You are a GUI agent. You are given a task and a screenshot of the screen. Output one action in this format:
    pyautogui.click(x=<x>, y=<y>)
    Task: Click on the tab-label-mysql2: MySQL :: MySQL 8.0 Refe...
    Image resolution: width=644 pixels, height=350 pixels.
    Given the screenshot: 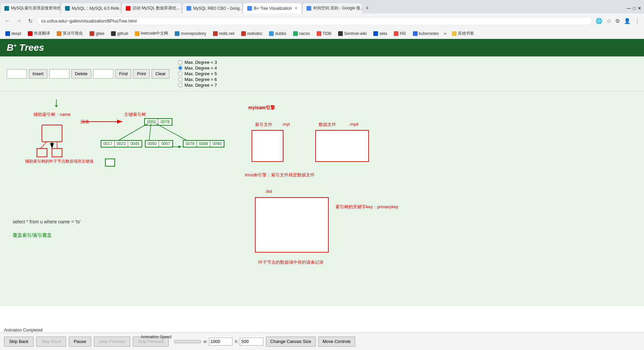 What is the action you would take?
    pyautogui.click(x=97, y=8)
    